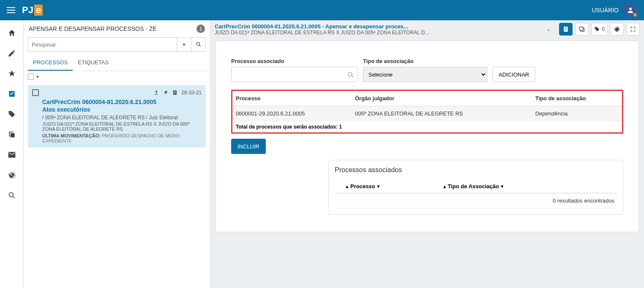 This screenshot has width=644, height=288. I want to click on panel-title: APENSAR E DESAPENSAR PROCESSOS - ZE, so click(93, 29).